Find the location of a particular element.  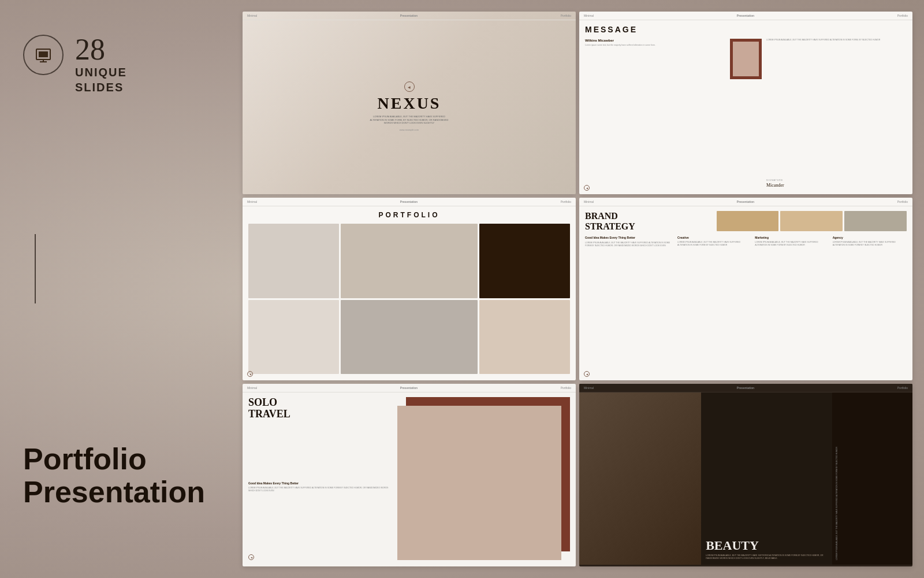

slide-2-content: MESSAGE Wilkins Micawber Lorem ipsum som… is located at coordinates (746, 106).